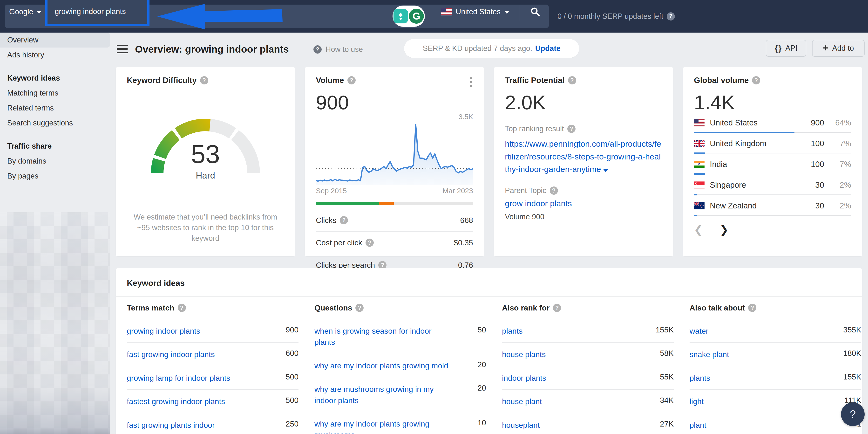  I want to click on sidebar-item-ads-history: Ads history, so click(57, 55).